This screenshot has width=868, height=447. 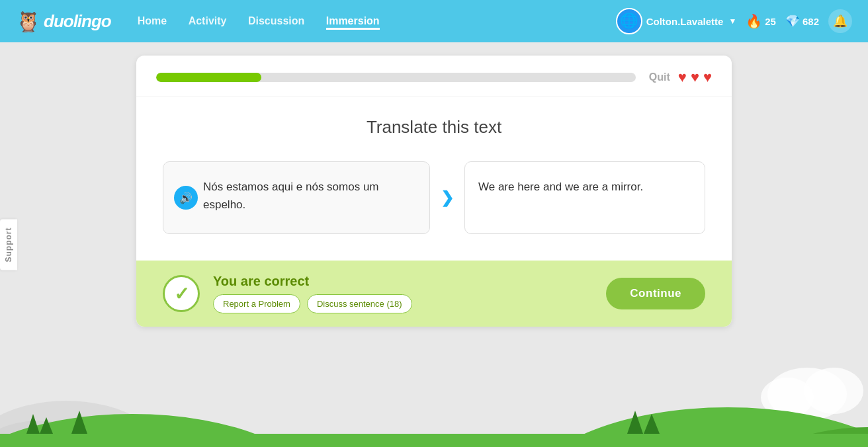 I want to click on bell-icon: 🔔, so click(x=840, y=21).